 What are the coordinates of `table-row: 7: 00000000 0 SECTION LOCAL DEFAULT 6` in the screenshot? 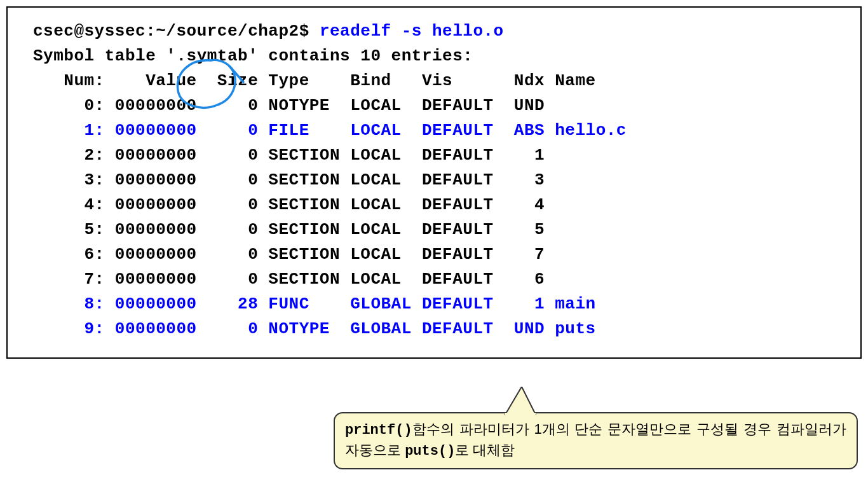 It's located at (434, 280).